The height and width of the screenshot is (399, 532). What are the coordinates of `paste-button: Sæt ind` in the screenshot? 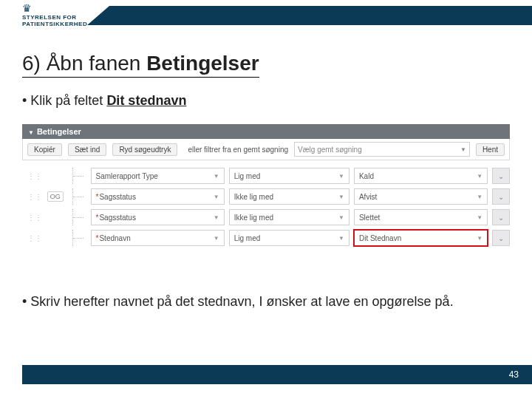 It's located at (87, 149).